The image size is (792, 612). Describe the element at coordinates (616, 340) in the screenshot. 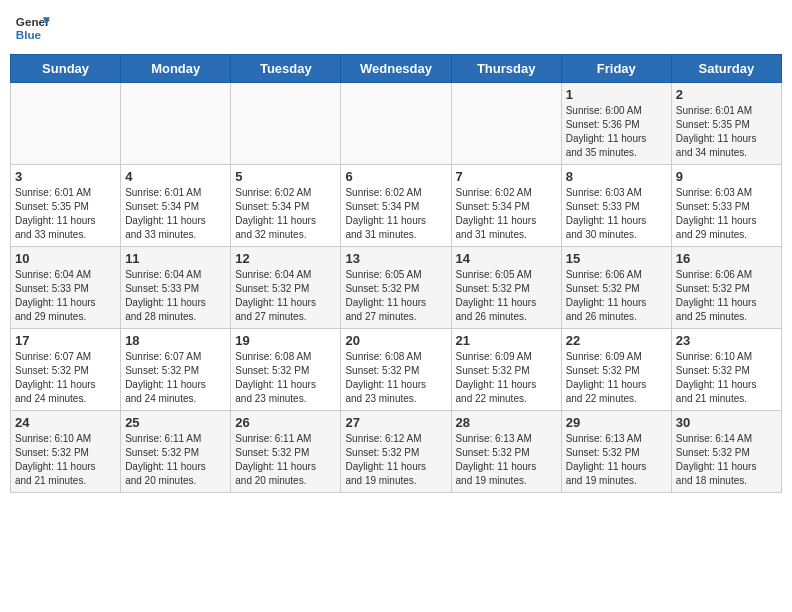

I see `day-number: 22` at that location.